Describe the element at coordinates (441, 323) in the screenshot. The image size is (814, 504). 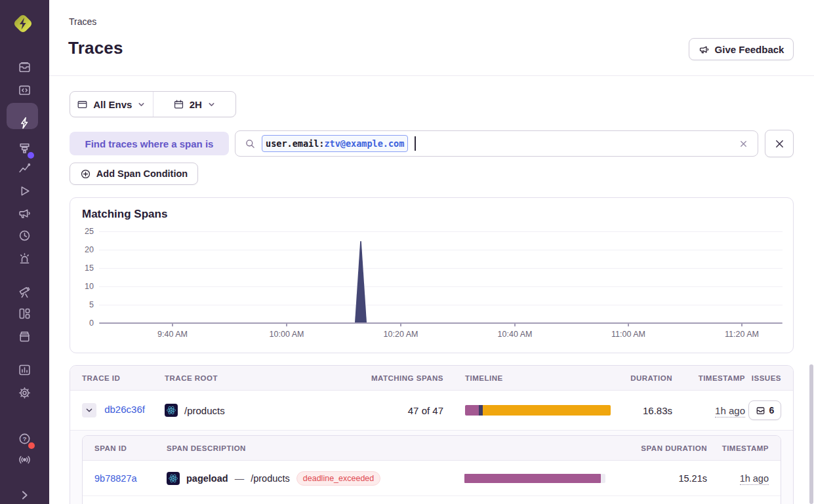
I see `x-axis` at that location.